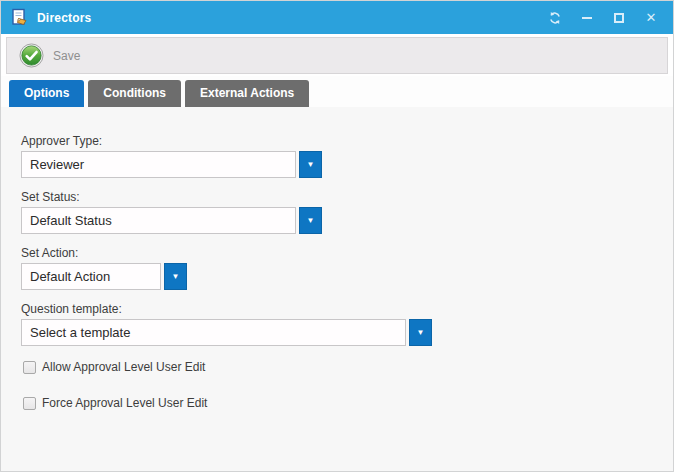  I want to click on question-template-dropdown-button: ▼, so click(420, 332).